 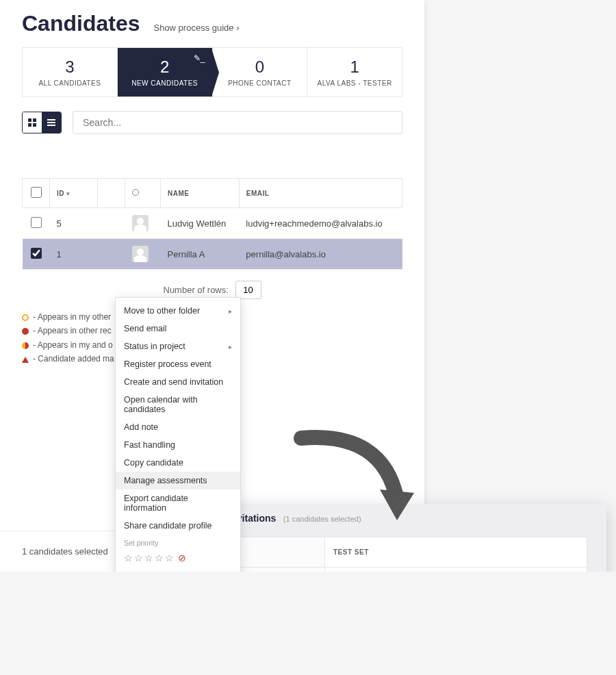 I want to click on id-column-header: ID, so click(x=74, y=193).